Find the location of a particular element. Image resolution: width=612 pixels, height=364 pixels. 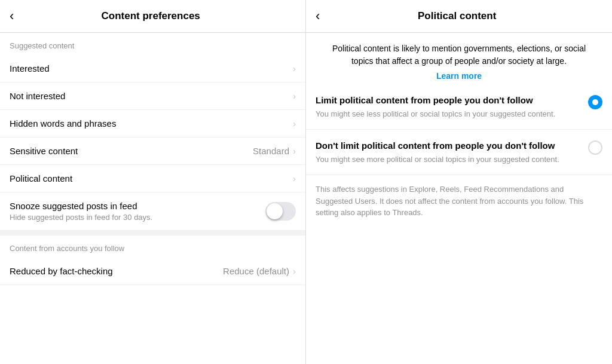

fact-checking-item: Reduced by fact-checking Reduce (default… is located at coordinates (153, 271).